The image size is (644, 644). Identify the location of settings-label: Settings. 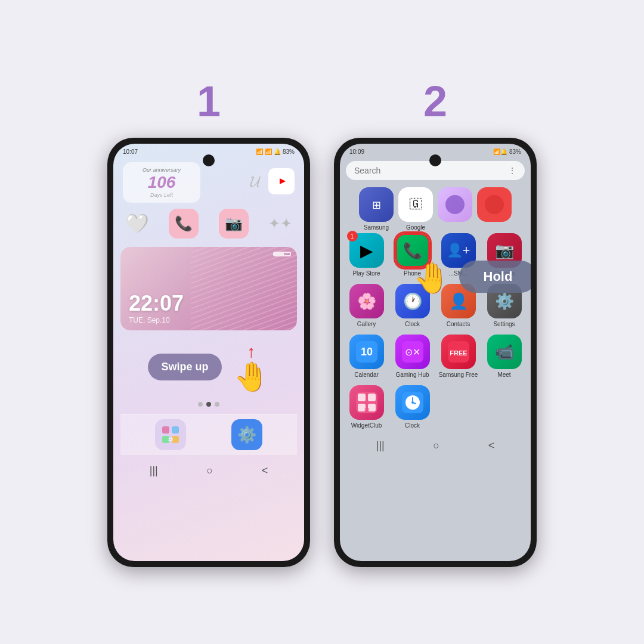
(504, 324).